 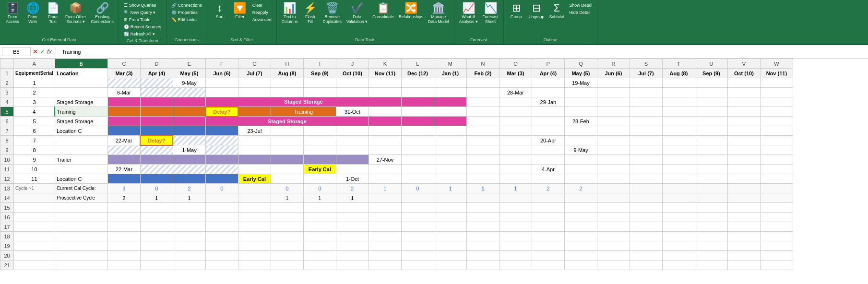 What do you see at coordinates (189, 102) in the screenshot?
I see `cell-E4` at bounding box center [189, 102].